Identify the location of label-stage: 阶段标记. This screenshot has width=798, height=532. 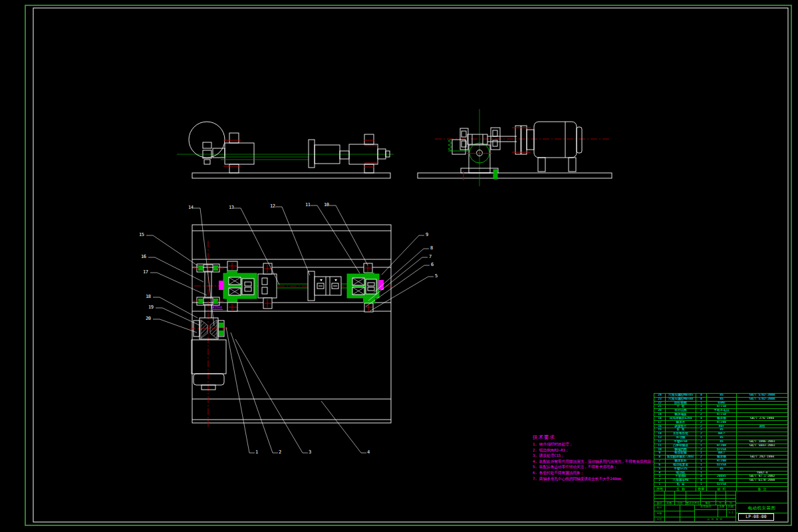
(706, 507).